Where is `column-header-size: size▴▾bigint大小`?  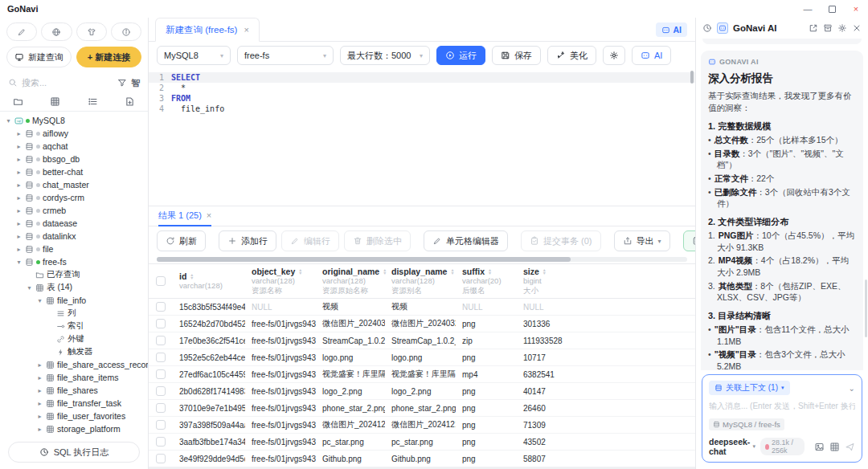 column-header-size: size▴▾bigint大小 is located at coordinates (606, 281).